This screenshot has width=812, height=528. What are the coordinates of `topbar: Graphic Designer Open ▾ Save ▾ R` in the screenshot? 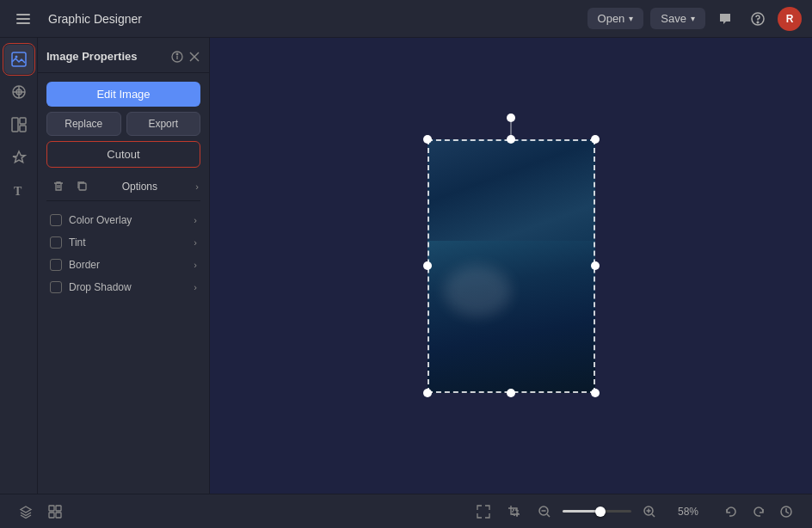 It's located at (406, 19).